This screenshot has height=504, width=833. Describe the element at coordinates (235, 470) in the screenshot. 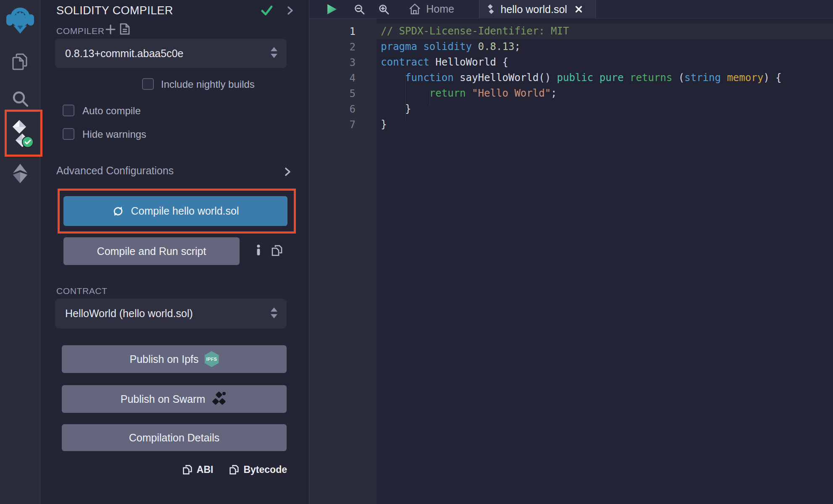

I see `abi-bytecode-row: ABI Bytecode` at that location.